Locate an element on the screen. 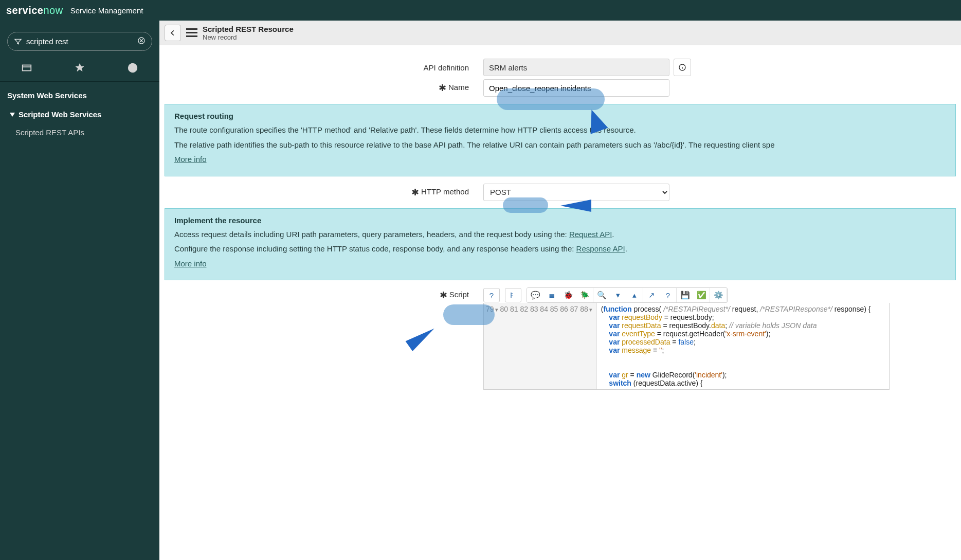 The height and width of the screenshot is (560, 961). api-definition-info-button is located at coordinates (682, 67).